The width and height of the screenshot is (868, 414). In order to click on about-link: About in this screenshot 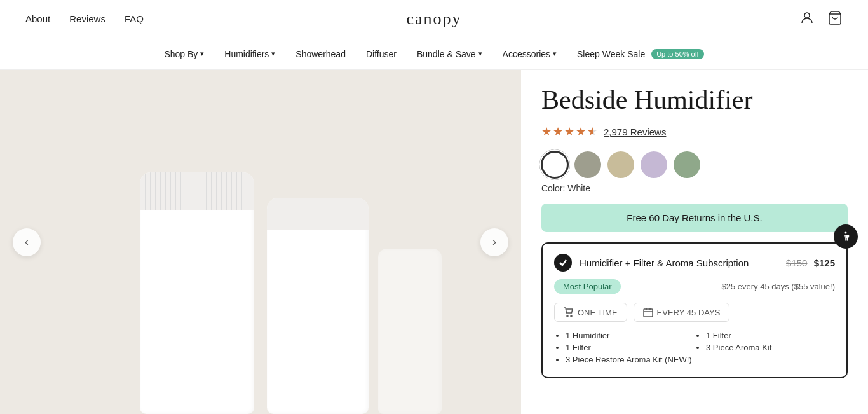, I will do `click(38, 19)`.